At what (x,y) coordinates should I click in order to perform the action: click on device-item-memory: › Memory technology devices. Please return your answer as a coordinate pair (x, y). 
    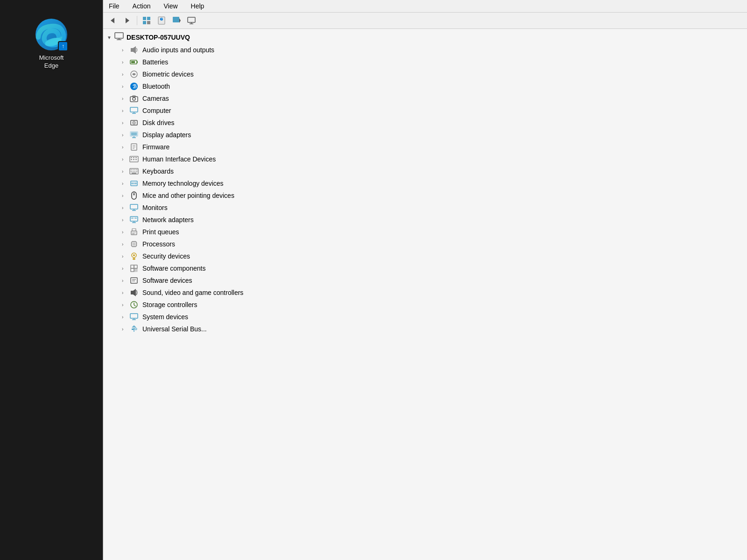
    Looking at the image, I should click on (425, 183).